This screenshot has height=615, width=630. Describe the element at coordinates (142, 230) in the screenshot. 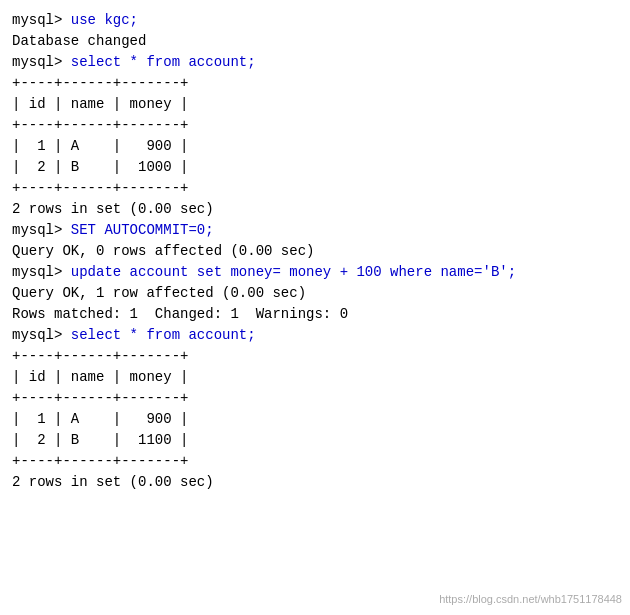

I see `command-text: SET AUTOCOMMIT=0;` at that location.